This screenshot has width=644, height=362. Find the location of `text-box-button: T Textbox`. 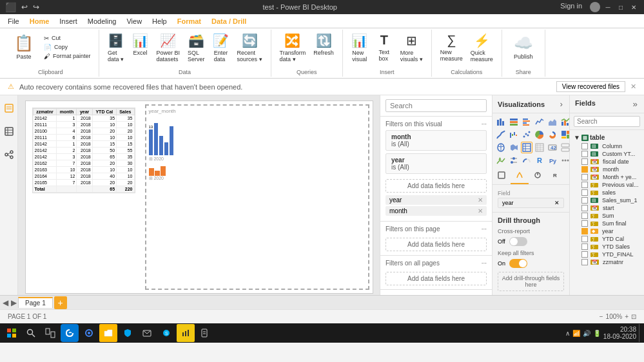

text-box-button: T Textbox is located at coordinates (384, 48).